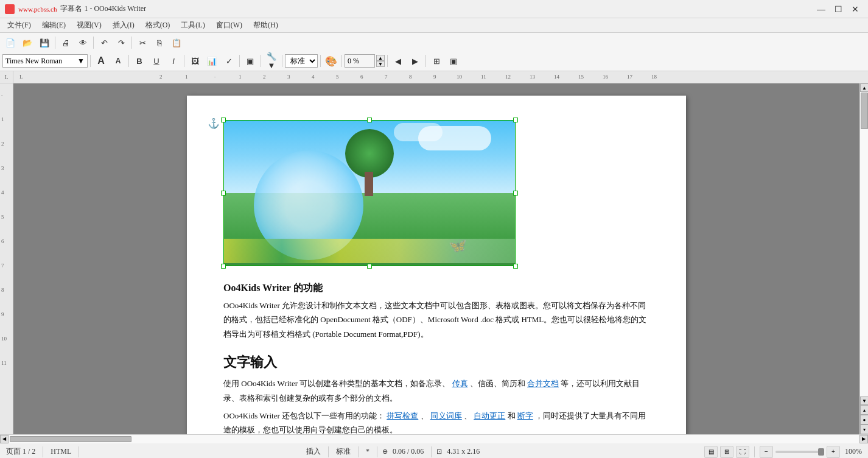 The image size is (868, 458). What do you see at coordinates (331, 61) in the screenshot?
I see `color-button: 🎨` at bounding box center [331, 61].